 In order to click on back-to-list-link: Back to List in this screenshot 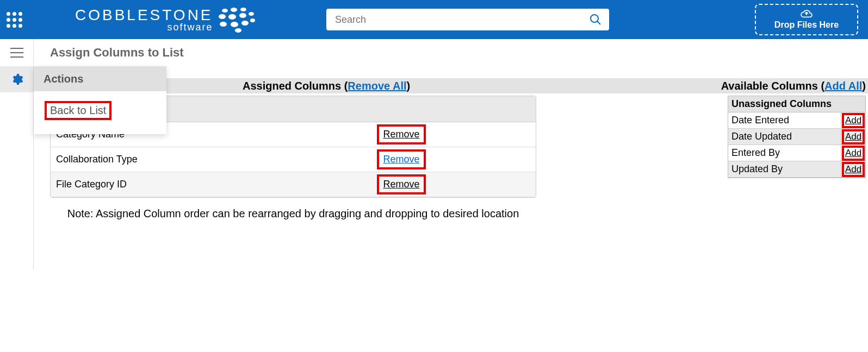, I will do `click(78, 111)`.